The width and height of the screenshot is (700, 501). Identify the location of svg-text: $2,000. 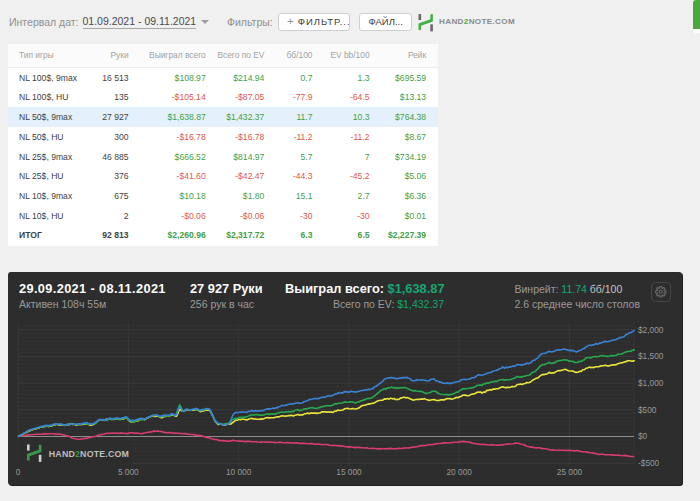
(651, 330).